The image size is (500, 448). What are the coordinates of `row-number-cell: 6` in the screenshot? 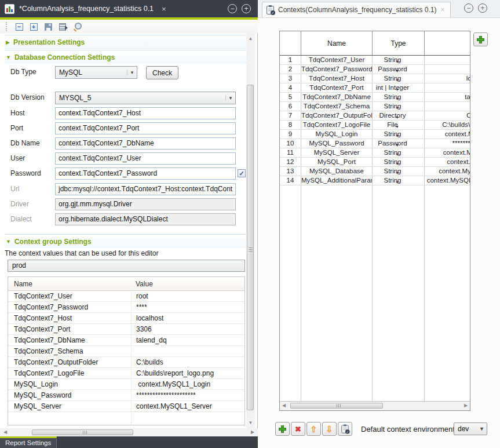 It's located at (291, 107).